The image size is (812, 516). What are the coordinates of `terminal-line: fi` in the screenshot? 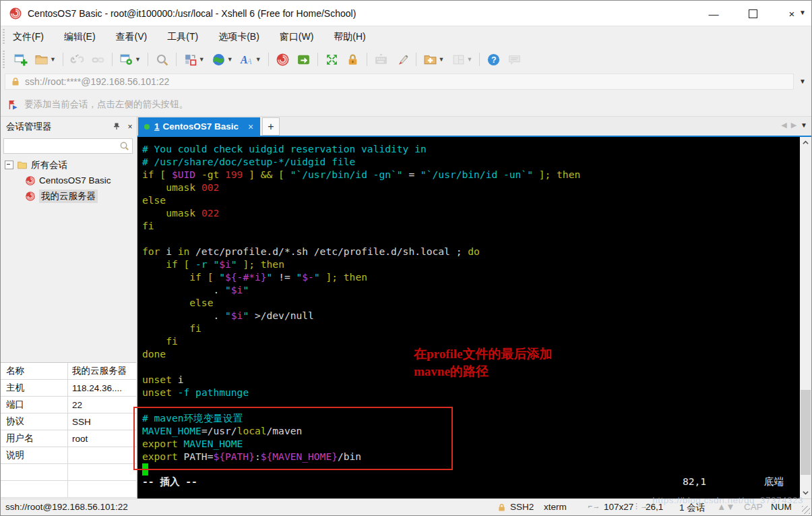 It's located at (361, 328).